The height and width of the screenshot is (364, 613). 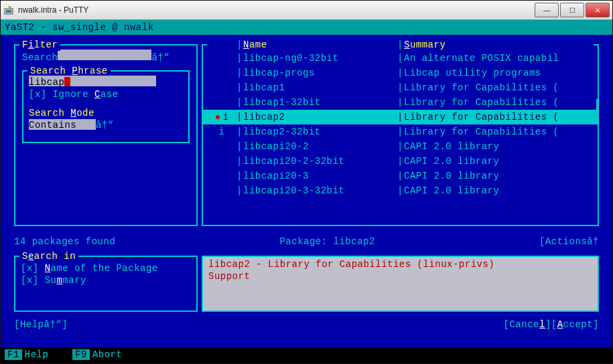 I want to click on table-row: |libcap1|Library for Capabilities (, so click(x=401, y=88).